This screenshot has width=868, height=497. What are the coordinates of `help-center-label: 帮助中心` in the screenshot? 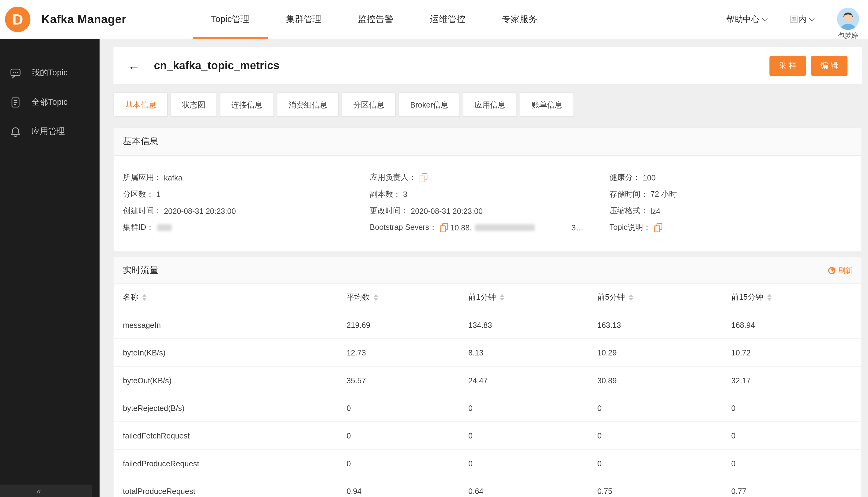 It's located at (742, 19).